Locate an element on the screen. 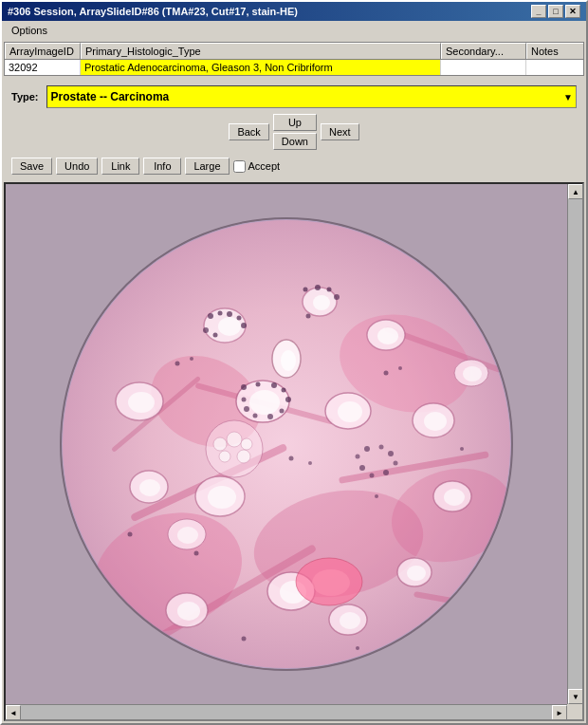  scroll-down-arrow: ▼ is located at coordinates (576, 697).